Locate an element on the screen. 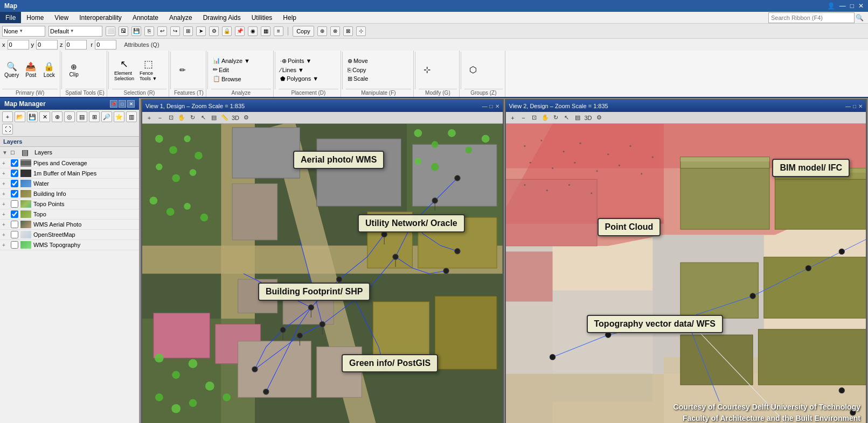 This screenshot has height=423, width=868. window-controls: 👤 — □ ✕ is located at coordinates (845, 6).